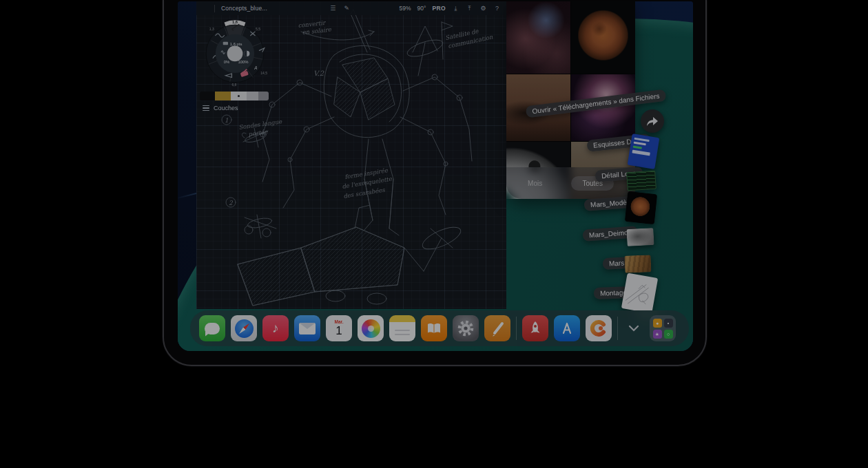 This screenshot has width=868, height=468. What do you see at coordinates (236, 54) in the screenshot?
I see `brush-preview-circle` at bounding box center [236, 54].